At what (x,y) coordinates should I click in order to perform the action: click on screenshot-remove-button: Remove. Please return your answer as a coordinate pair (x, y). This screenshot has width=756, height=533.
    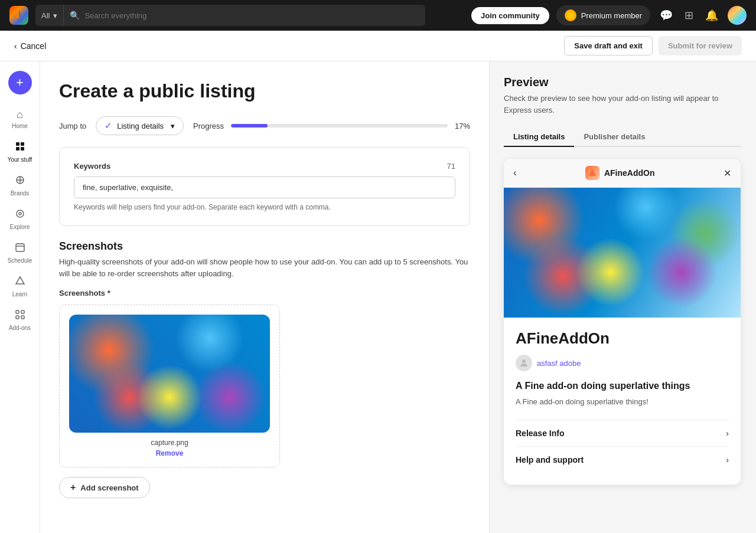
    Looking at the image, I should click on (170, 453).